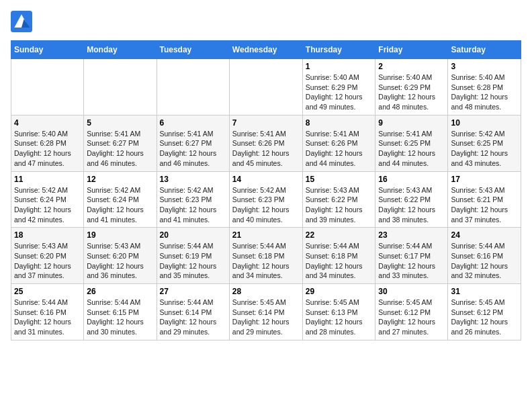 The height and width of the screenshot is (411, 532). What do you see at coordinates (266, 87) in the screenshot?
I see `calendar-week-row: 1Sunrise: 5:40 AM Sunset: 6:29 PM Daylig…` at bounding box center [266, 87].